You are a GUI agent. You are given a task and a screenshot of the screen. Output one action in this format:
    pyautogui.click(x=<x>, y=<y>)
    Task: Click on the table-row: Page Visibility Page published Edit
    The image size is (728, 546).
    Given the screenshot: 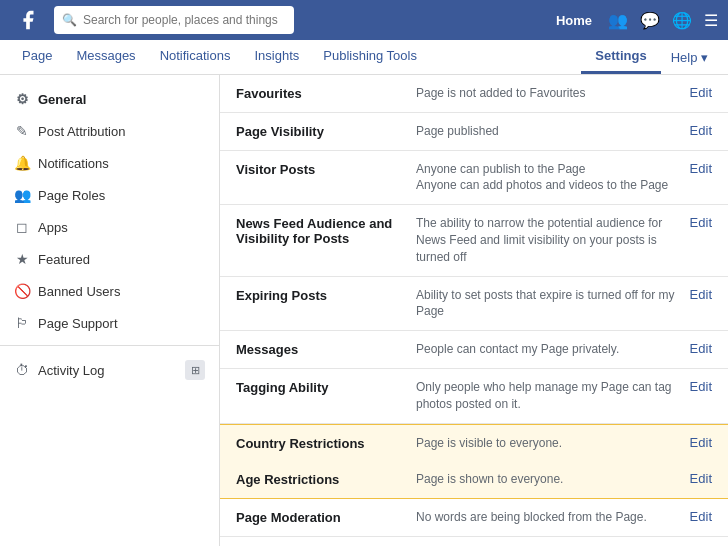 What is the action you would take?
    pyautogui.click(x=474, y=132)
    